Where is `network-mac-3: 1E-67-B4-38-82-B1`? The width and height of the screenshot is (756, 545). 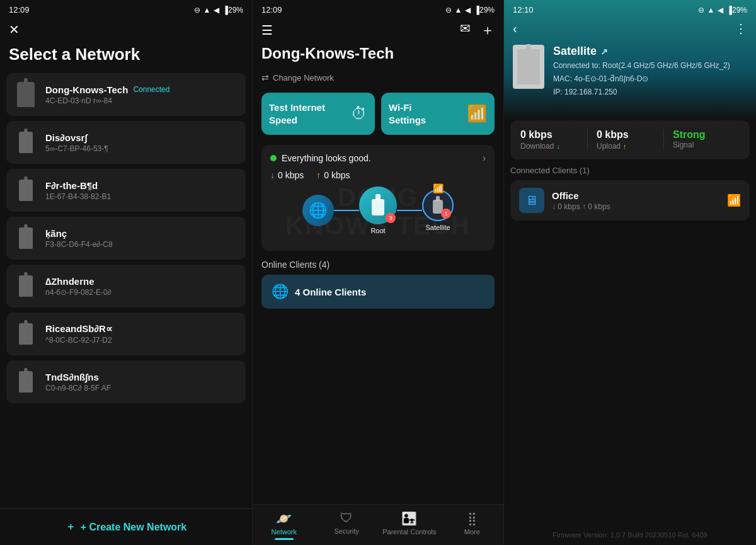
network-mac-3: 1E-67-B4-38-82-B1 is located at coordinates (141, 197).